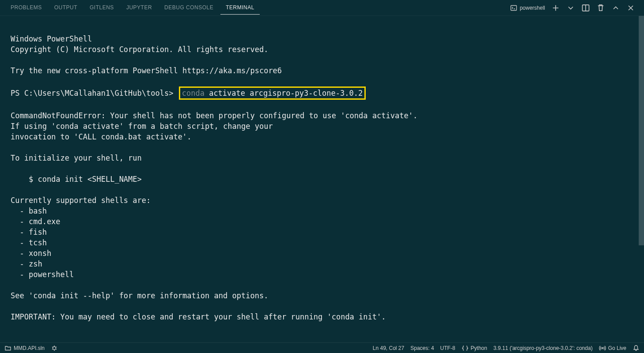 The width and height of the screenshot is (644, 353). Describe the element at coordinates (42, 274) in the screenshot. I see `terminal-line: - powershell` at that location.